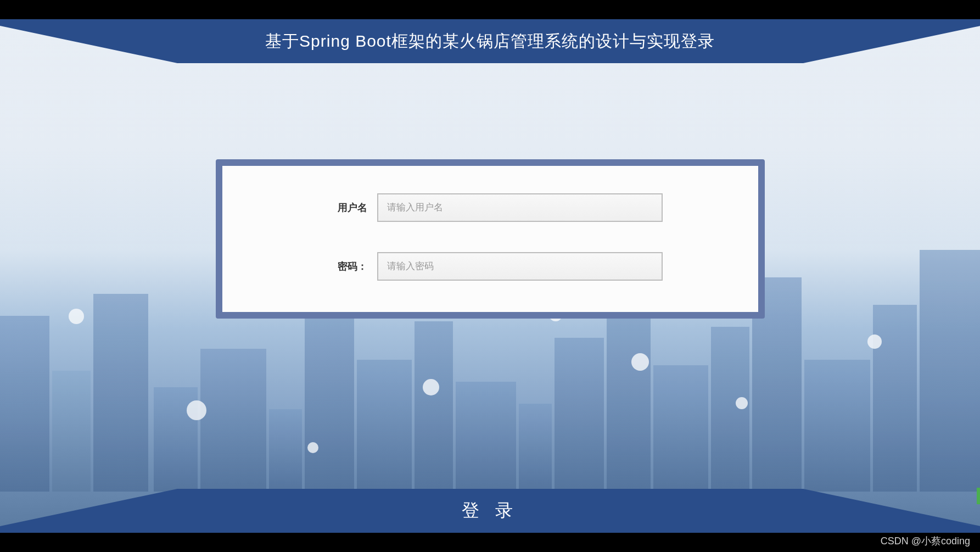 The width and height of the screenshot is (980, 552). I want to click on login-button: 登 录, so click(490, 511).